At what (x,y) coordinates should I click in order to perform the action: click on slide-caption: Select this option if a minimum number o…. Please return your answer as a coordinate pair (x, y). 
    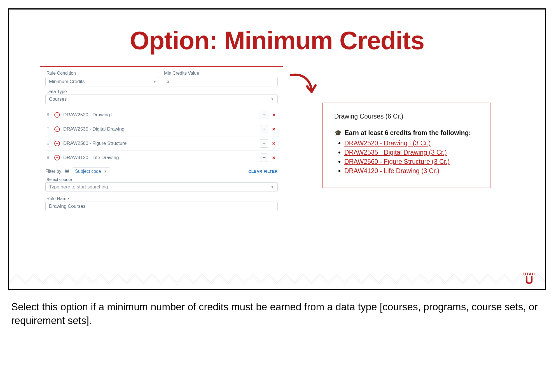
    Looking at the image, I should click on (277, 314).